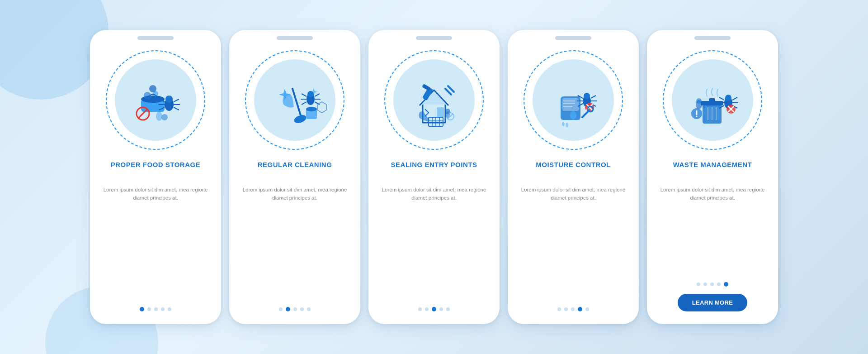 The image size is (868, 354). Describe the element at coordinates (295, 177) in the screenshot. I see `card-regular-cleaning: REGULAR CLEANING Lorem ipsum dolor sit d…` at that location.